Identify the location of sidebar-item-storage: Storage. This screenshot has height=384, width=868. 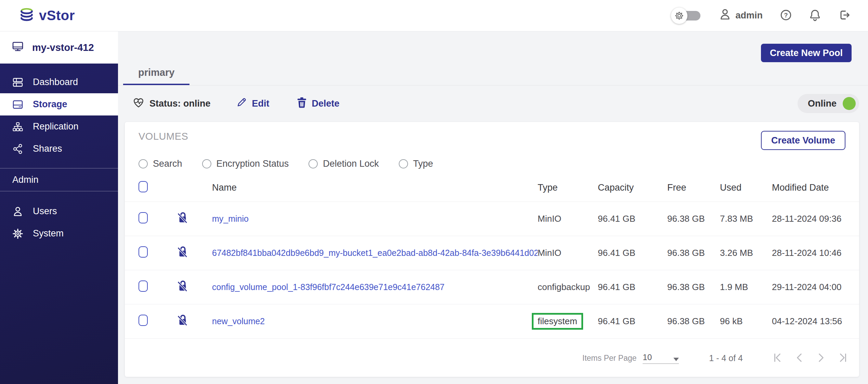
(59, 105).